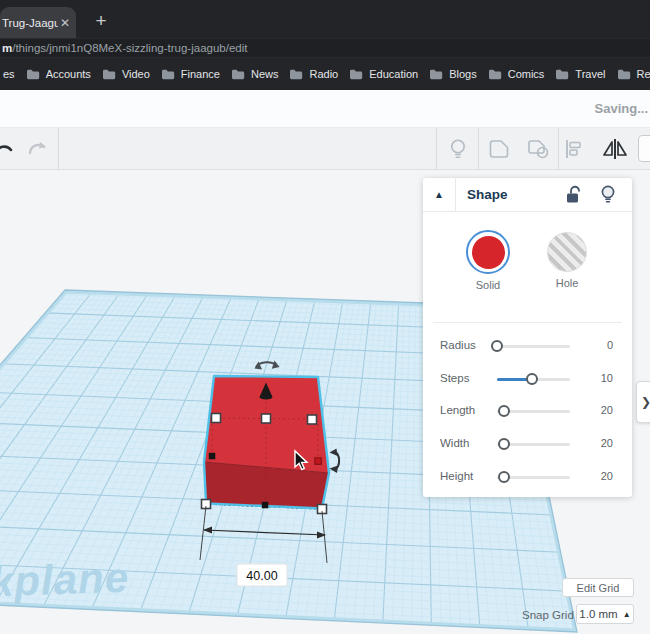  Describe the element at coordinates (262, 576) in the screenshot. I see `dimension-label: 40.00` at that location.